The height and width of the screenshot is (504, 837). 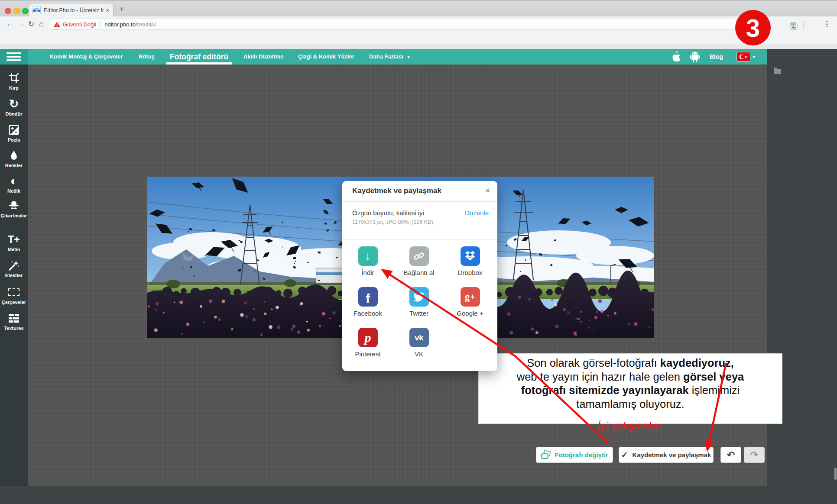 I want to click on dialog-header: Kaydetmek ve paylaşmak ×, so click(x=420, y=191).